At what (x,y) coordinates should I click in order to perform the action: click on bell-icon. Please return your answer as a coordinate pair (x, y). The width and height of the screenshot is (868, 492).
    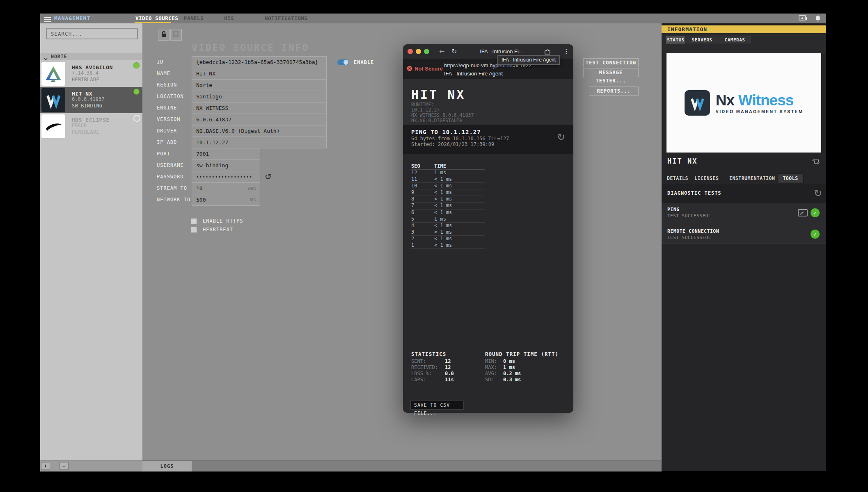
    Looking at the image, I should click on (818, 19).